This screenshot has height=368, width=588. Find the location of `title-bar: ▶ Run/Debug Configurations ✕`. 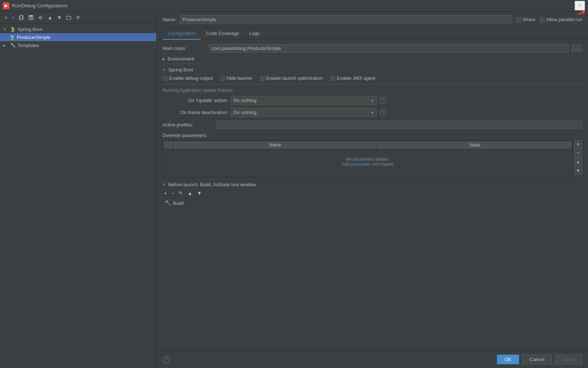

title-bar: ▶ Run/Debug Configurations ✕ is located at coordinates (294, 6).